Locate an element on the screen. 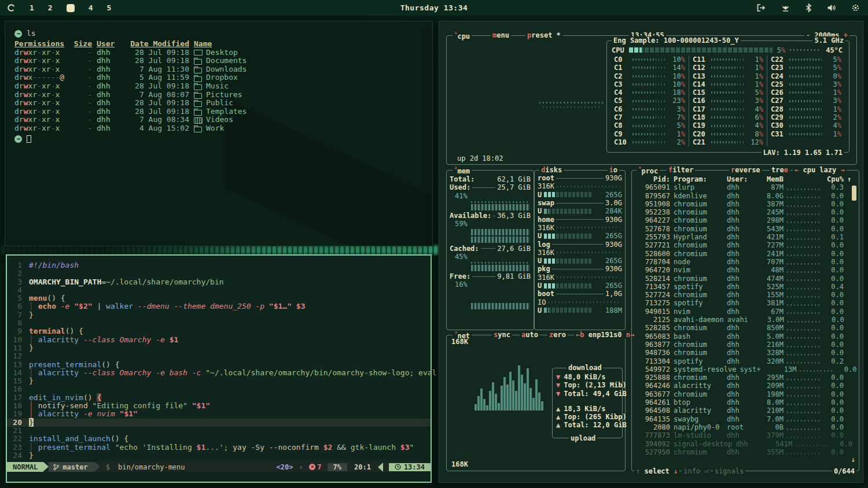 Image resolution: width=868 pixels, height=488 pixels. filter-button: filter is located at coordinates (681, 170).